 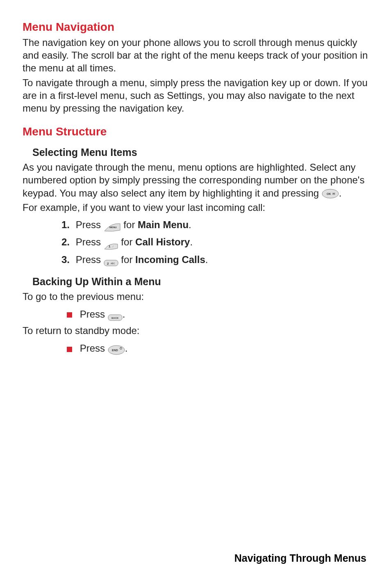 What do you see at coordinates (116, 349) in the screenshot?
I see `end-key-icon: END` at bounding box center [116, 349].